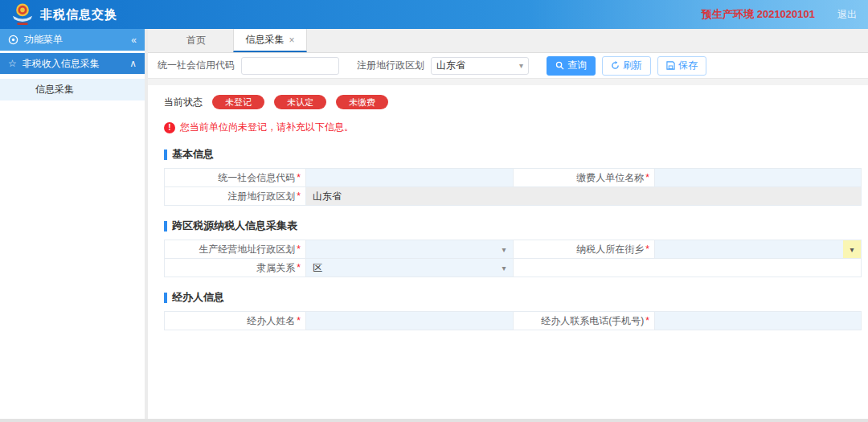 This screenshot has height=422, width=868. I want to click on save-button: 保存, so click(682, 66).